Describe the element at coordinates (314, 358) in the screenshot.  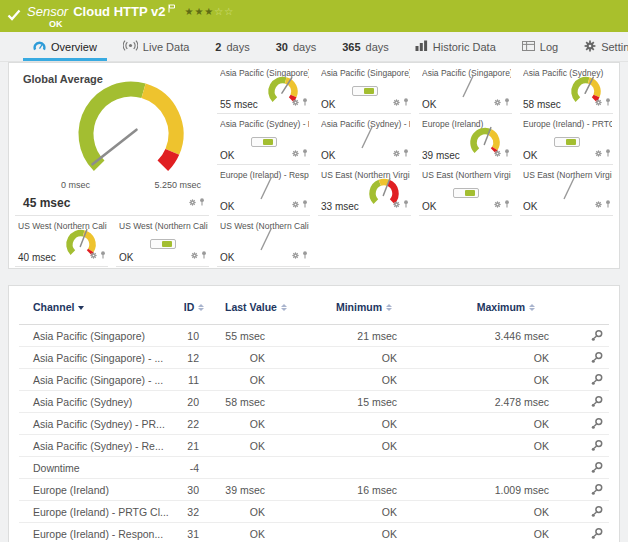
I see `channel-row: Asia Pacific (Singapore) - ...12OKOKOK` at that location.